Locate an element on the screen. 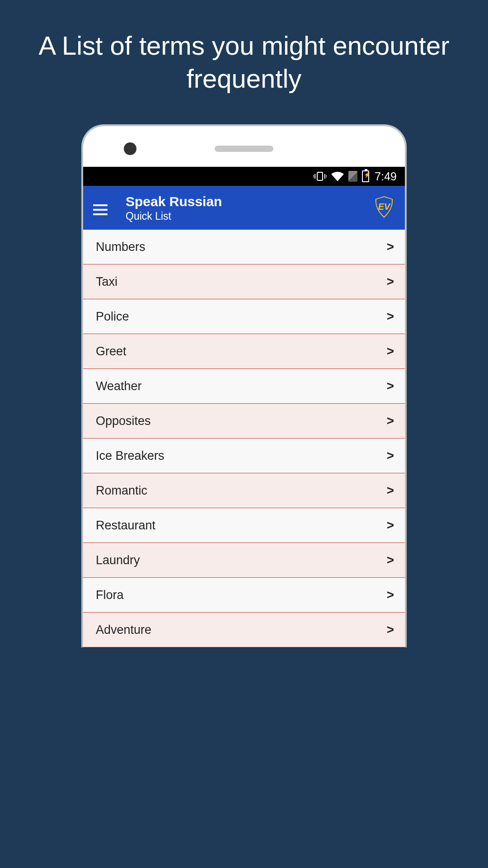 Image resolution: width=488 pixels, height=868 pixels. speaker-grille is located at coordinates (244, 149).